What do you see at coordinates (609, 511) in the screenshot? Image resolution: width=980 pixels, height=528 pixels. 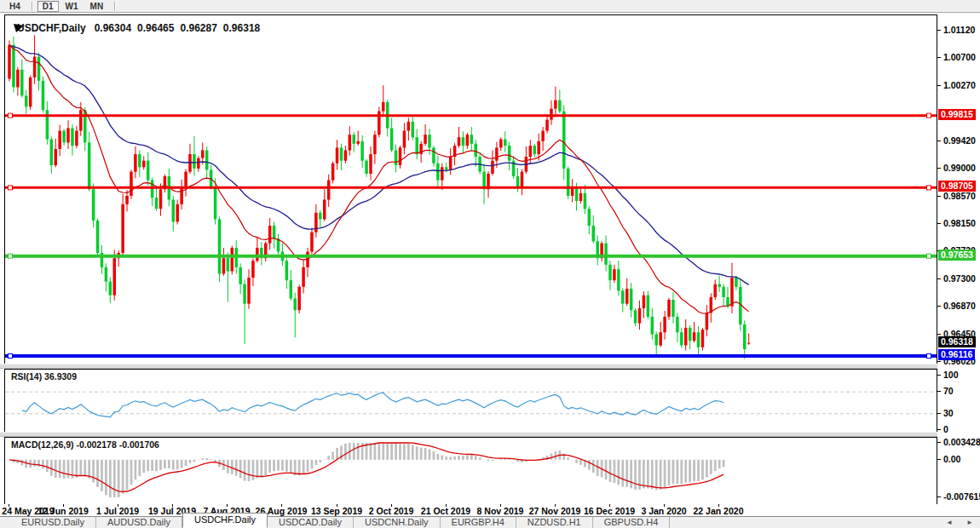 I see `date-tick-label: 16 Dec 2019` at bounding box center [609, 511].